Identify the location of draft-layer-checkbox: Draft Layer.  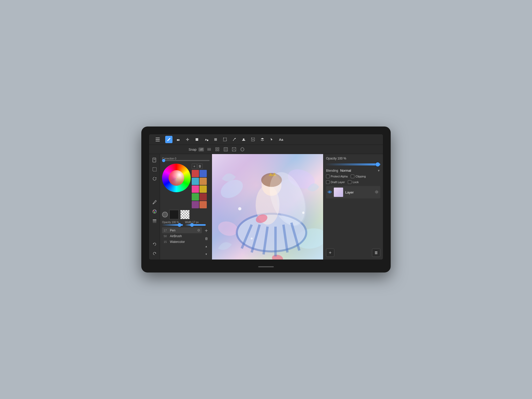
(335, 182).